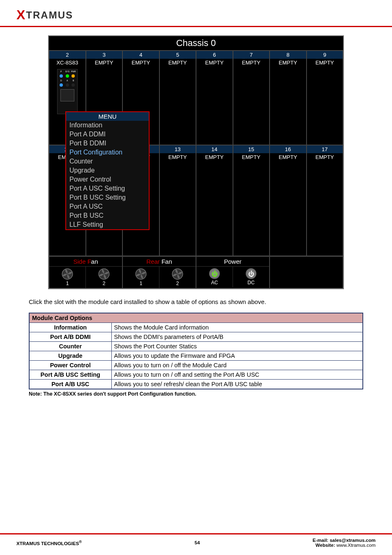  Describe the element at coordinates (108, 198) in the screenshot. I see `menu-item: Port B USC Setting` at that location.